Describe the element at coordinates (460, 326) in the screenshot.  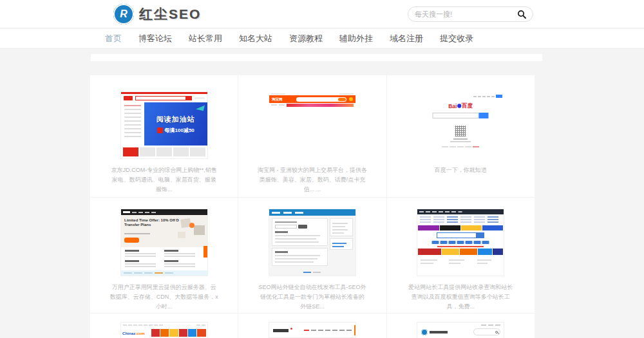
I see `site-card-hongchen-seo` at that location.